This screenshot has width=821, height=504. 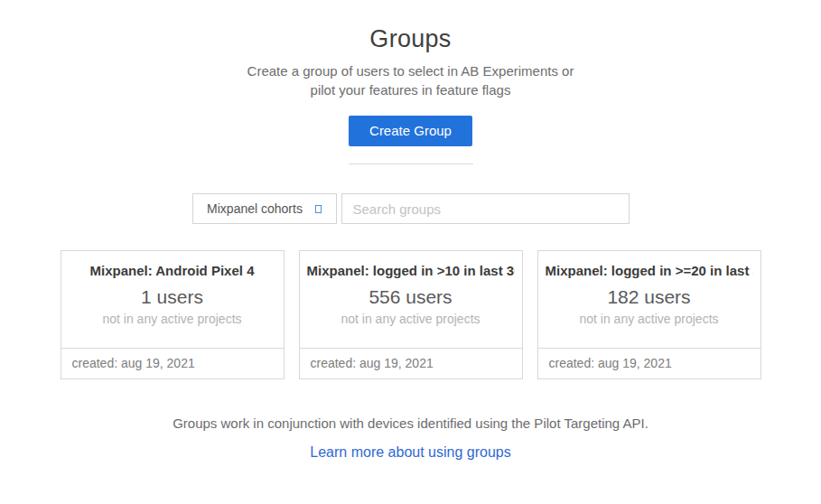 What do you see at coordinates (411, 297) in the screenshot?
I see `group-card-user-count: 556 users` at bounding box center [411, 297].